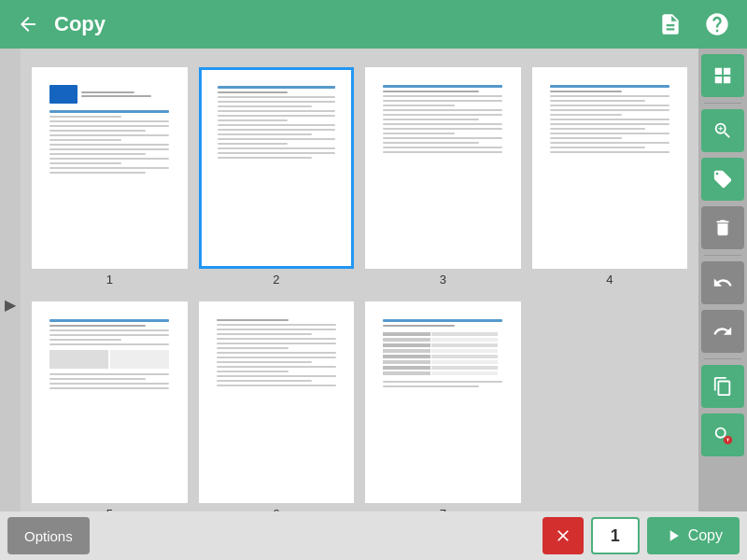 Image resolution: width=747 pixels, height=560 pixels. What do you see at coordinates (723, 76) in the screenshot?
I see `grid-view-button` at bounding box center [723, 76].